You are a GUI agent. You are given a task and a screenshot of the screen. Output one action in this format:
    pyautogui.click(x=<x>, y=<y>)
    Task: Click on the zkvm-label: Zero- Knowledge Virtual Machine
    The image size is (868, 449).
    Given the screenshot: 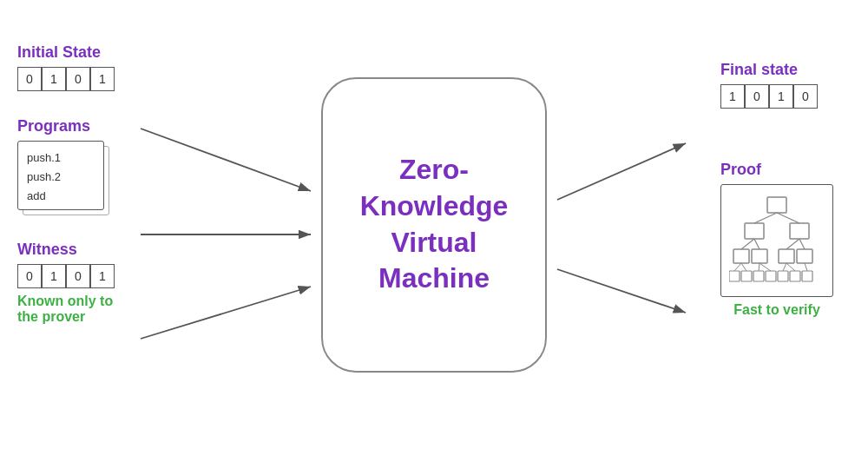 What is the action you would take?
    pyautogui.click(x=434, y=224)
    